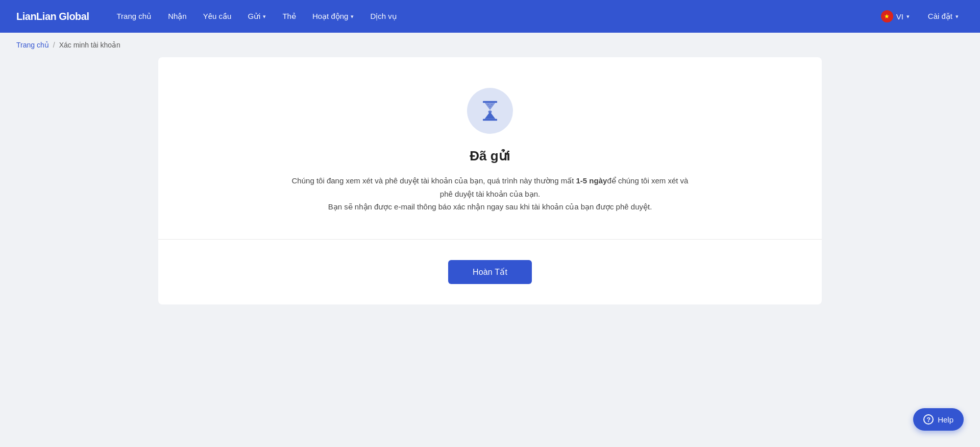 The width and height of the screenshot is (980, 447). What do you see at coordinates (490, 206) in the screenshot?
I see `desc-line2: Bạn sẽ nhận được e-mail thông báo xác nh…` at bounding box center [490, 206].